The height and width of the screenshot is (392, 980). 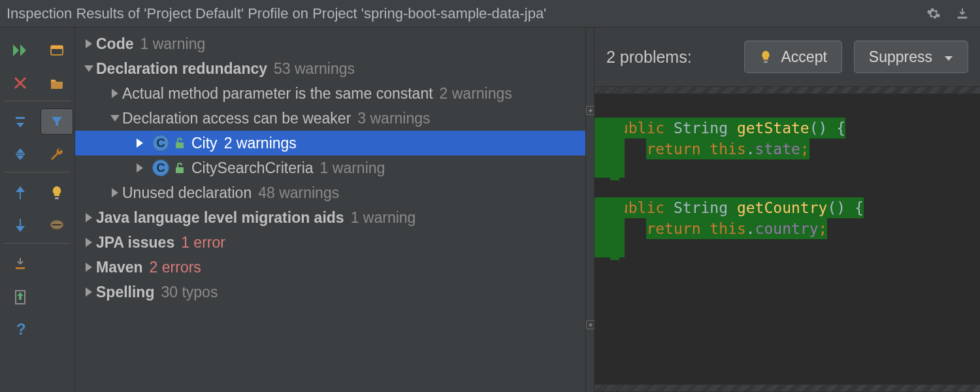 I want to click on gear-icon, so click(x=934, y=14).